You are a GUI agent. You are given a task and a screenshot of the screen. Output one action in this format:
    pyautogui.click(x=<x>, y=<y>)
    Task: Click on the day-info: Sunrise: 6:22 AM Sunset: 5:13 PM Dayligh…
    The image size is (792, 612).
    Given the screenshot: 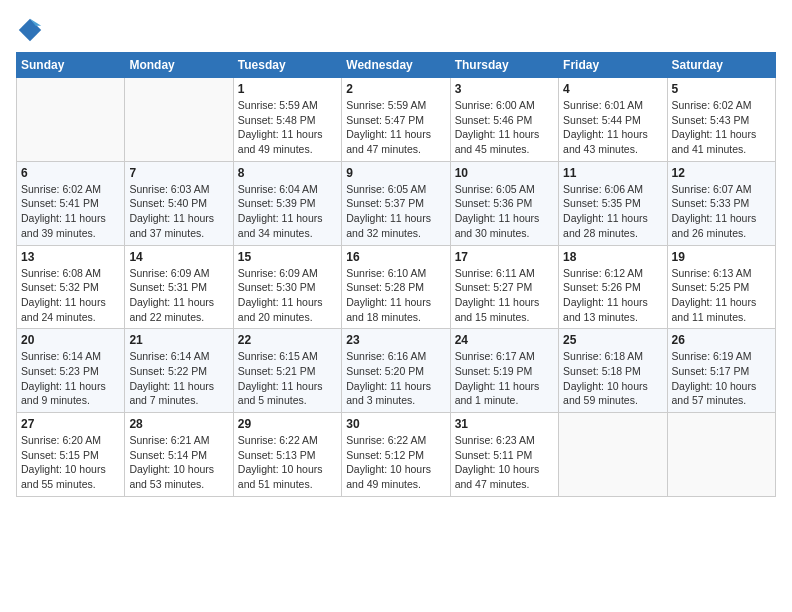 What is the action you would take?
    pyautogui.click(x=288, y=462)
    